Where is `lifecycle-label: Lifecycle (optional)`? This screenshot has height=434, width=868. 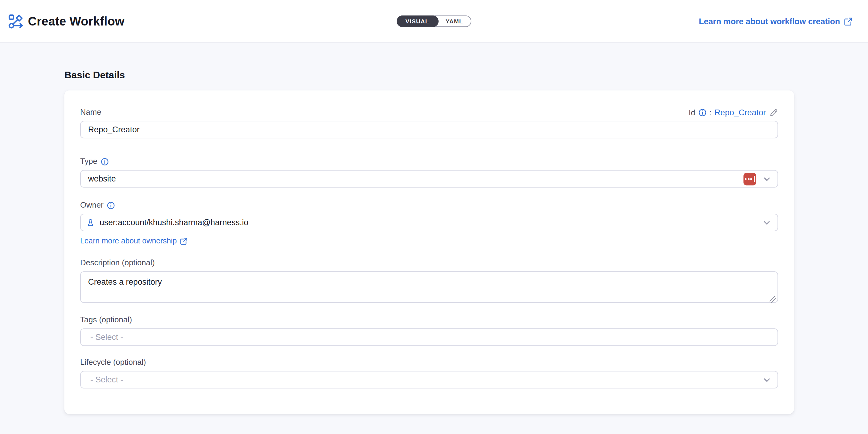 lifecycle-label: Lifecycle (optional) is located at coordinates (113, 362).